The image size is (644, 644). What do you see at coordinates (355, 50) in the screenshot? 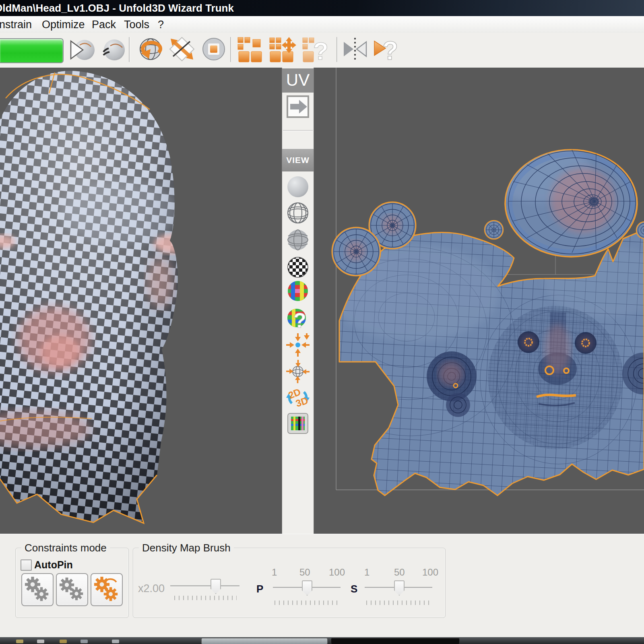
I see `mirror-symmetry-icon` at bounding box center [355, 50].